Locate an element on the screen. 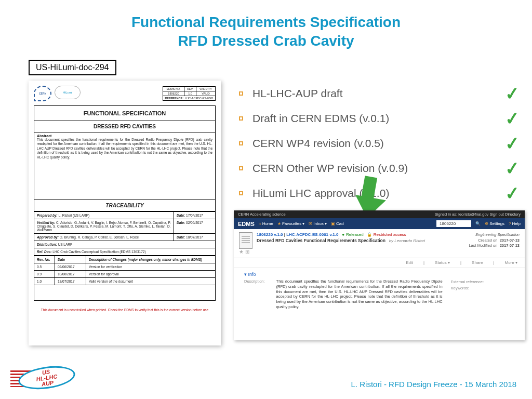  list-item: CERN Other WP revision (v.0.9)✓ is located at coordinates (379, 168).